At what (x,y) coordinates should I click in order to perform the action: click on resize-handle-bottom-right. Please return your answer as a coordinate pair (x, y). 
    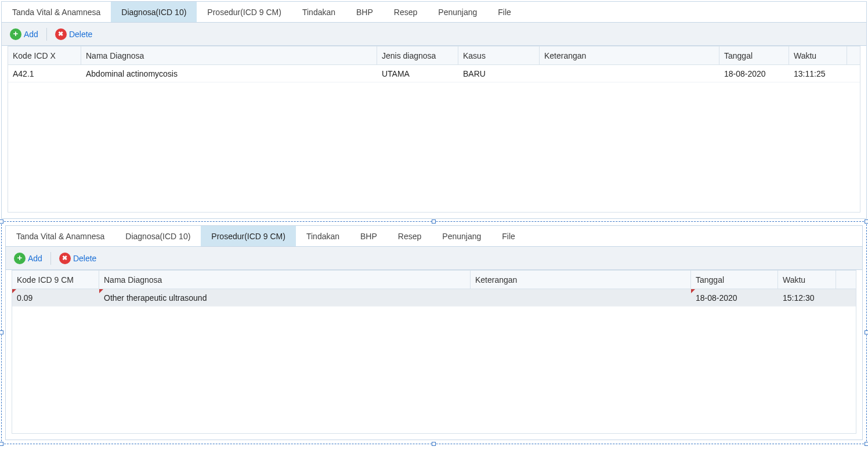
    Looking at the image, I should click on (866, 444).